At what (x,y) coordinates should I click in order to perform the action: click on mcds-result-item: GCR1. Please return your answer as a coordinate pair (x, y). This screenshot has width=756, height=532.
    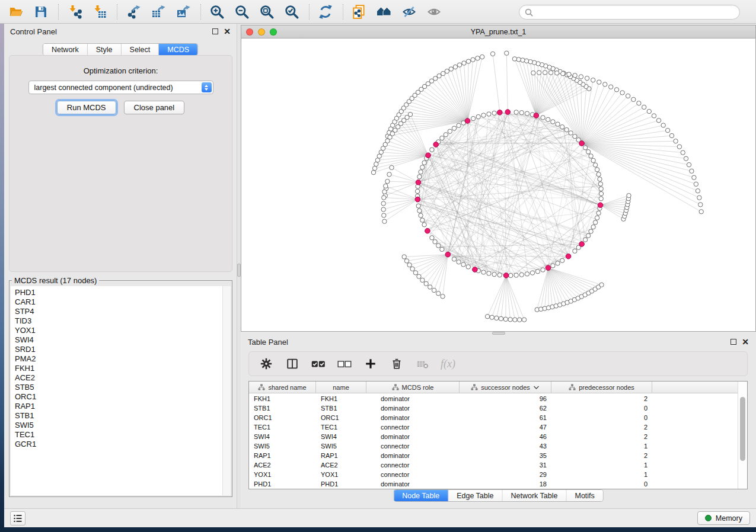
    Looking at the image, I should click on (119, 444).